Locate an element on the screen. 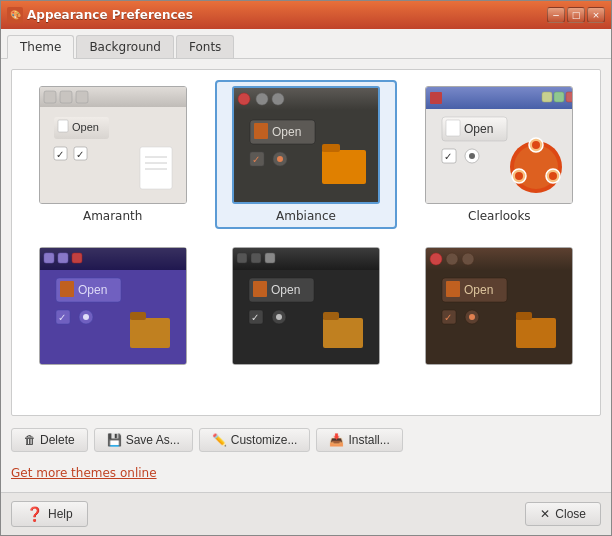 The width and height of the screenshot is (612, 536). minimize-button: − is located at coordinates (556, 15).